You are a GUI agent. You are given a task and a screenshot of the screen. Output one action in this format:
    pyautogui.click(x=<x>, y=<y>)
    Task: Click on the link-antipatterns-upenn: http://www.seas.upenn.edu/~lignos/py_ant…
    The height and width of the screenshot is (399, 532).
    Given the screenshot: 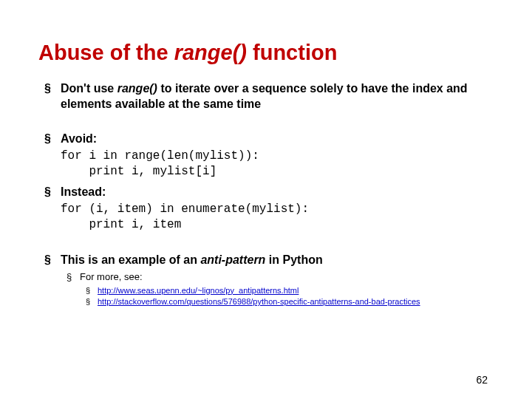 What is the action you would take?
    pyautogui.click(x=198, y=290)
    